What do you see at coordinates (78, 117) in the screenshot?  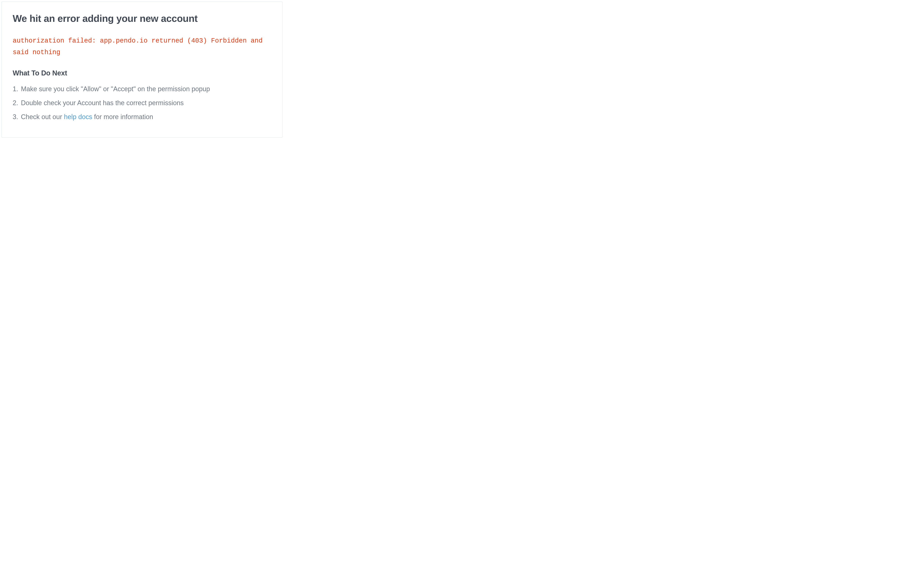 I see `help-docs-link: help docs` at bounding box center [78, 117].